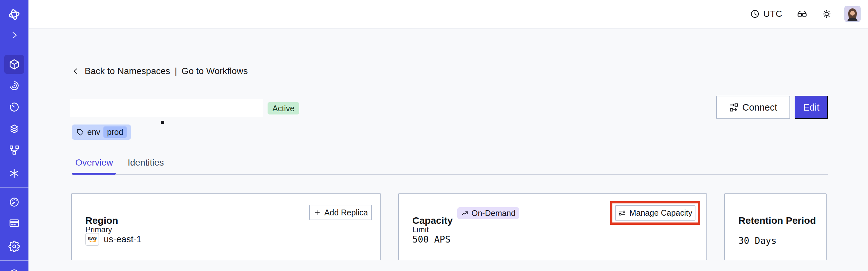  Describe the element at coordinates (94, 162) in the screenshot. I see `tab-overview: Overview` at that location.